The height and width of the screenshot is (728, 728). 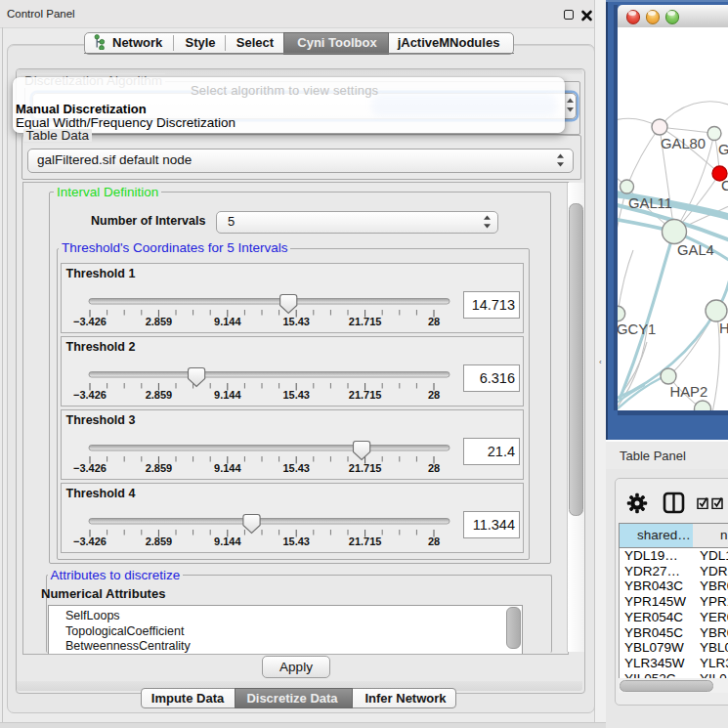 What do you see at coordinates (690, 392) in the screenshot?
I see `svg-text: HAP2` at bounding box center [690, 392].